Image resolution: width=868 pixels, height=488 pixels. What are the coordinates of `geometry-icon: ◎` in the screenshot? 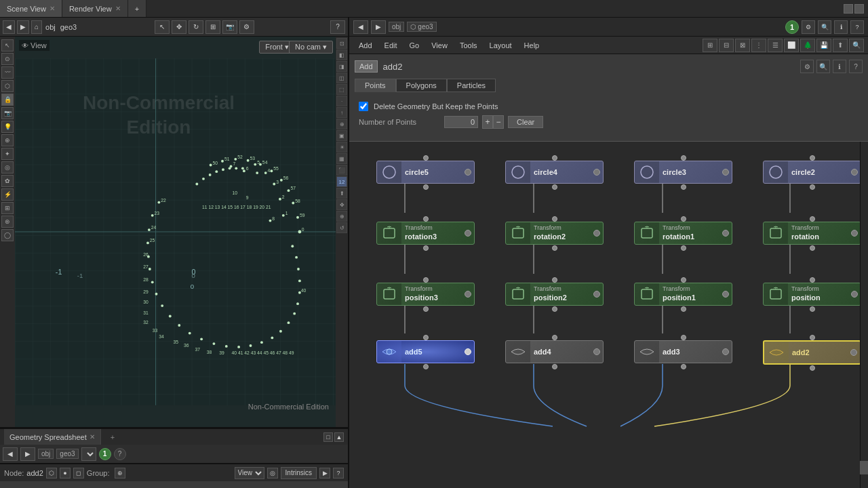 It's located at (273, 473).